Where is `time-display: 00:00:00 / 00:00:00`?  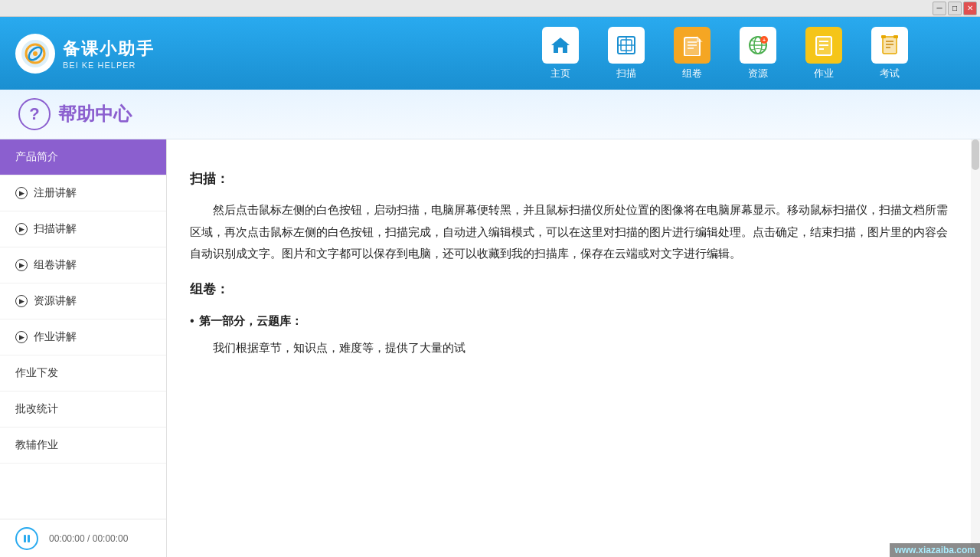 time-display: 00:00:00 / 00:00:00 is located at coordinates (89, 539).